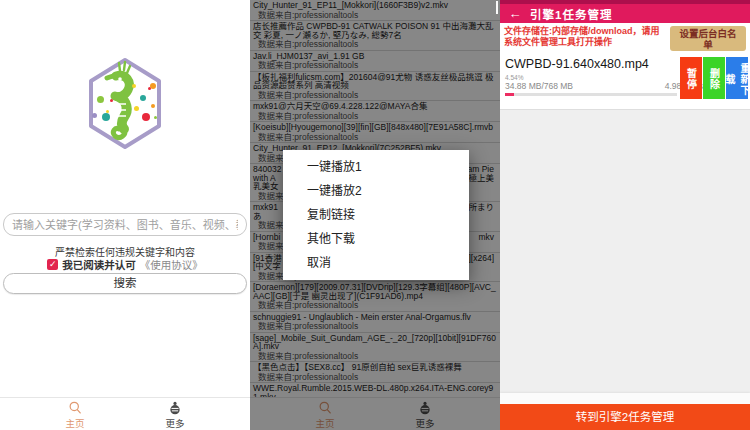 The image size is (750, 430). I want to click on progress-bar, so click(591, 94).